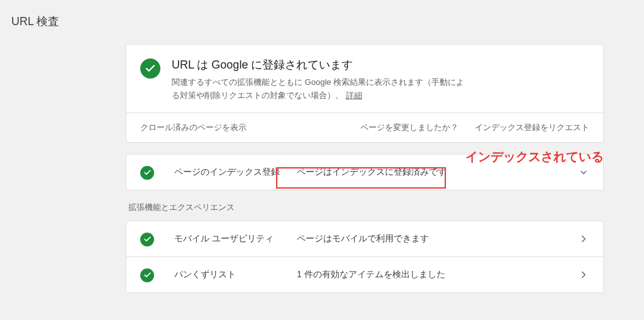  Describe the element at coordinates (409, 128) in the screenshot. I see `page-changed-action: ページを変更しましたか？` at that location.